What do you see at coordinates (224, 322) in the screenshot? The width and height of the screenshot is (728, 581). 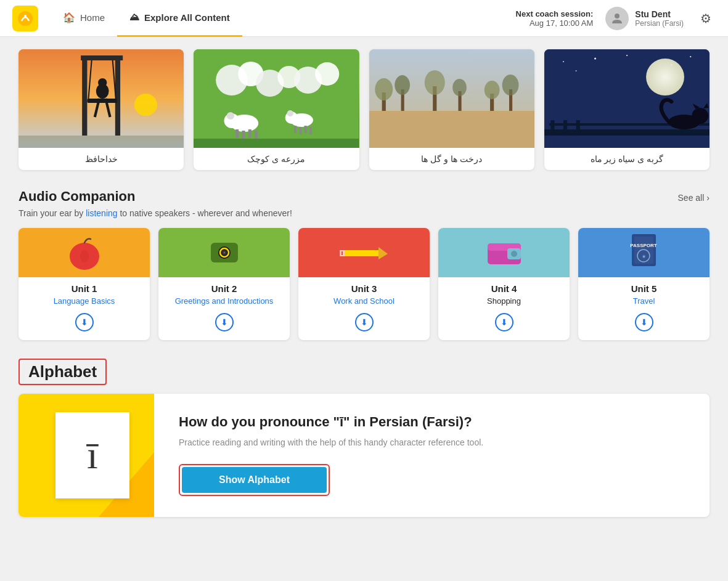 I see `unit-2-download: ⬇` at bounding box center [224, 322].